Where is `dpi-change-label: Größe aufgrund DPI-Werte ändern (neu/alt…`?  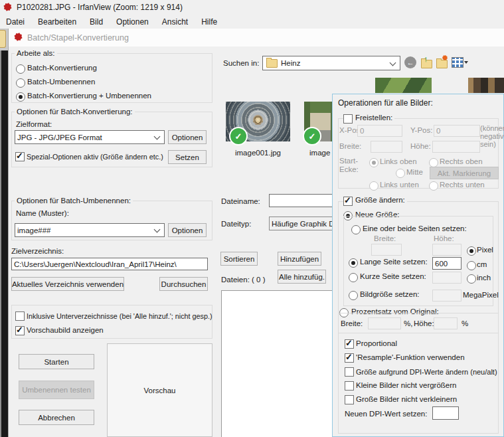 dpi-change-label: Größe aufgrund DPI-Werte ändern (neu/alt… is located at coordinates (426, 372).